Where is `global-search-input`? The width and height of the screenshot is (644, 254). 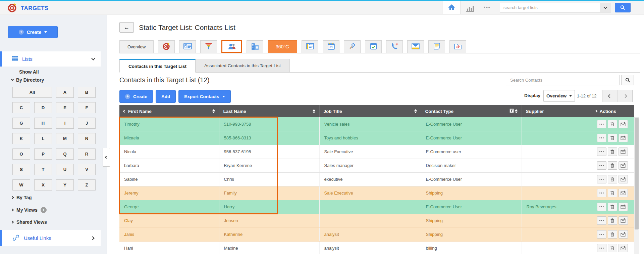 global-search-input is located at coordinates (550, 7).